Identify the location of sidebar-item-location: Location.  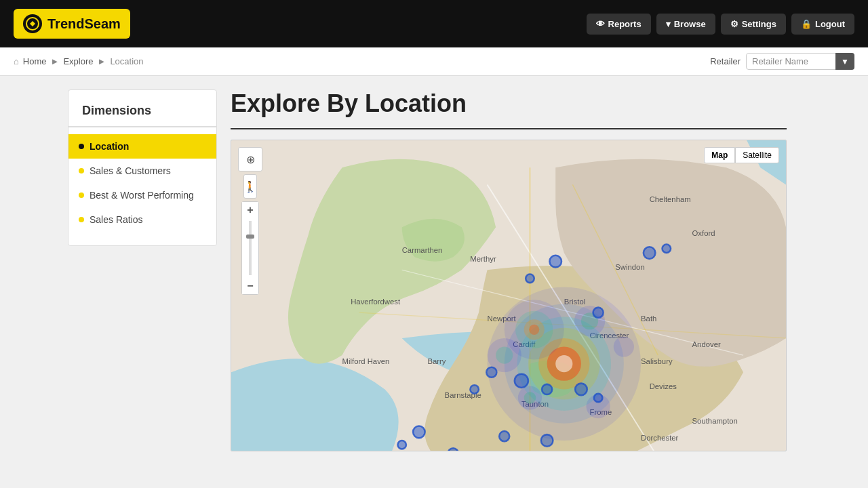
(142, 146).